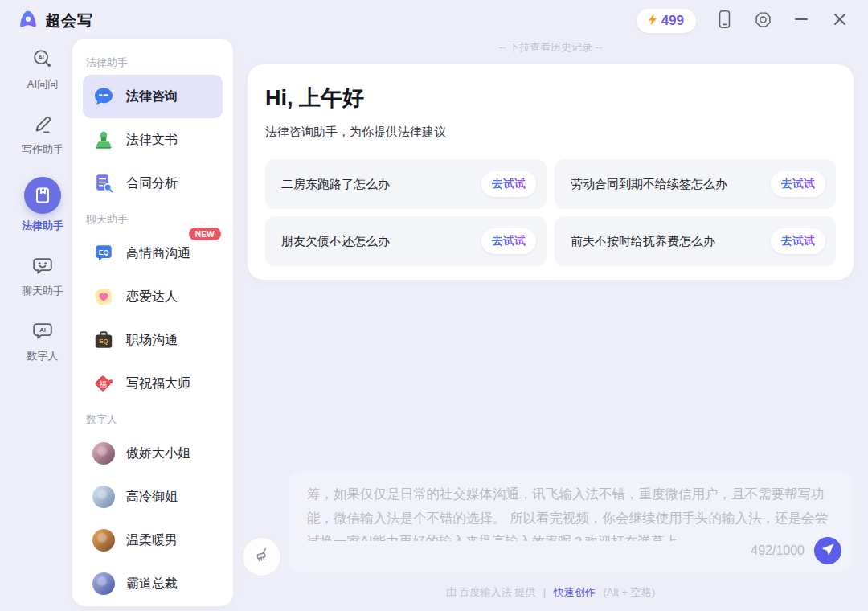 The width and height of the screenshot is (868, 611). Describe the element at coordinates (153, 96) in the screenshot. I see `sidebar-item-legal-consult: 法律咨询` at that location.